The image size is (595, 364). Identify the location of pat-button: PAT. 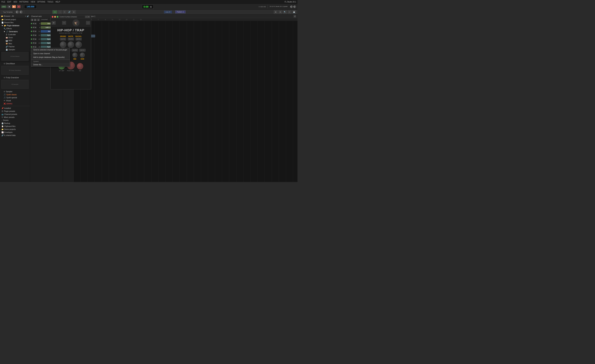
(4, 7).